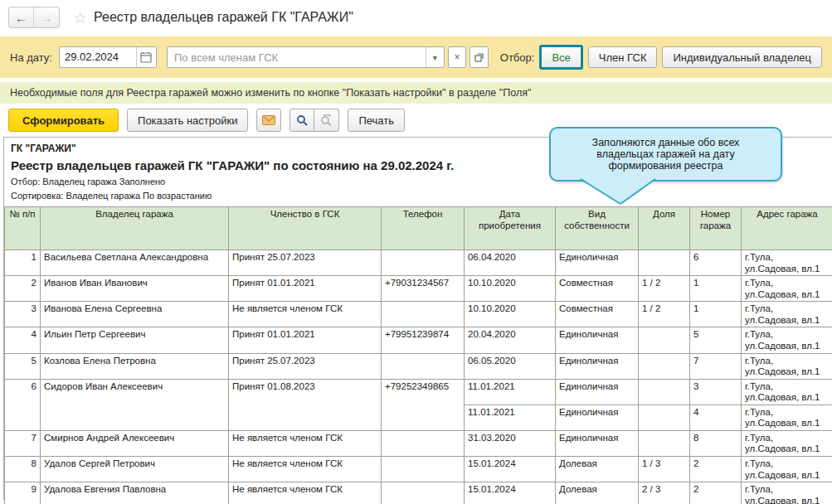 This screenshot has width=832, height=504. Describe the element at coordinates (134, 493) in the screenshot. I see `cell-owner: Удалова Евгения Павловна` at that location.